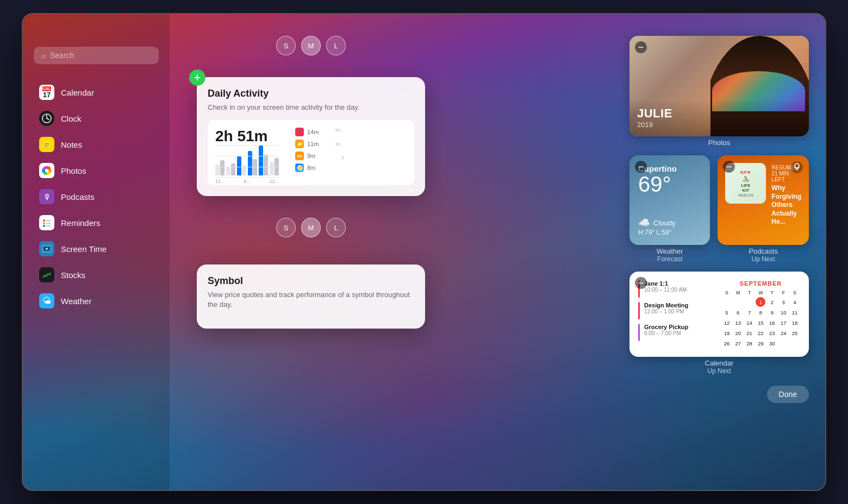  Describe the element at coordinates (670, 223) in the screenshot. I see `weather-condition-row: ☁️ Cloudy` at that location.